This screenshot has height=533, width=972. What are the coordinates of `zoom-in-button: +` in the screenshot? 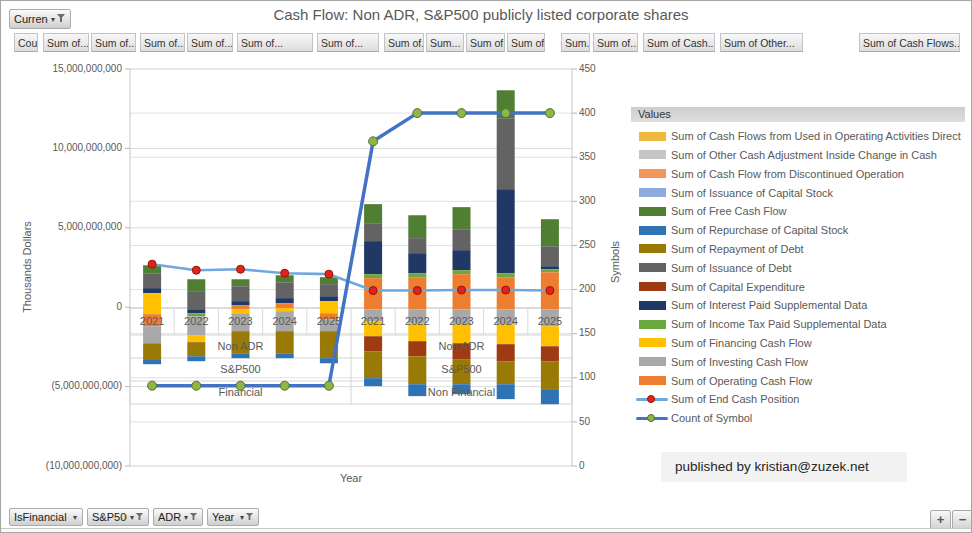 It's located at (940, 520).